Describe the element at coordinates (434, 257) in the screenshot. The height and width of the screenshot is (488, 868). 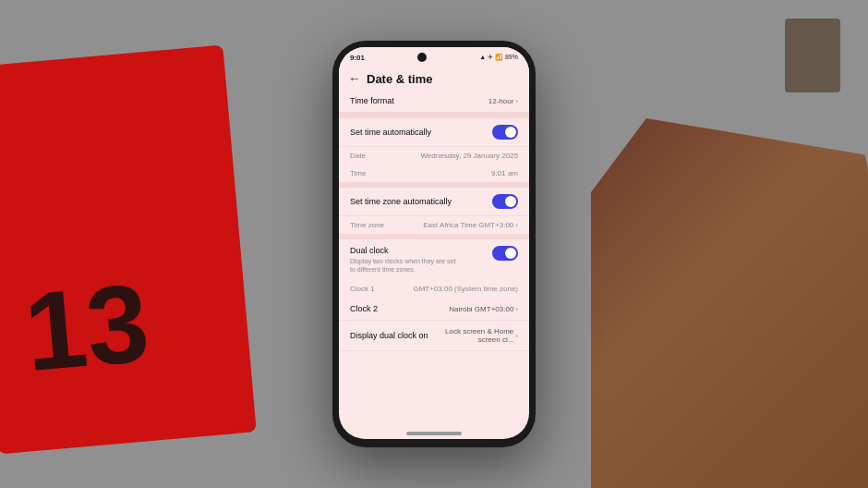
I see `dual-clock-section: Dual clock Display two clocks when they …` at that location.